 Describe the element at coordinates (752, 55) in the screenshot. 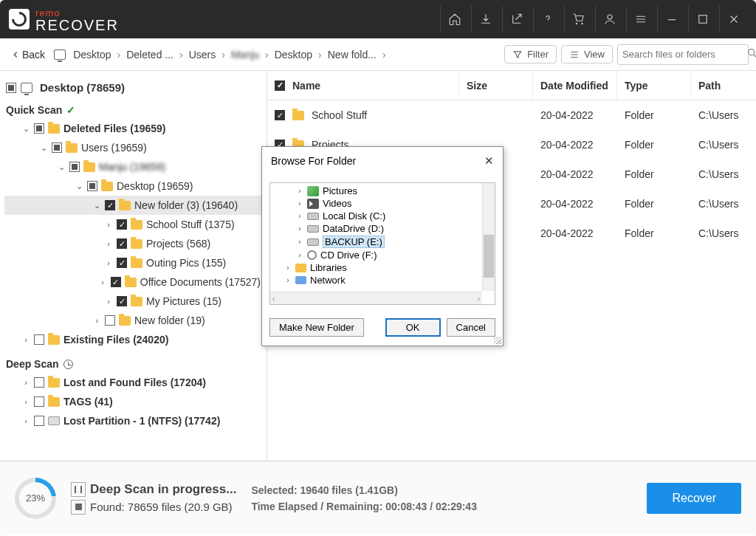

I see `search-icon` at that location.